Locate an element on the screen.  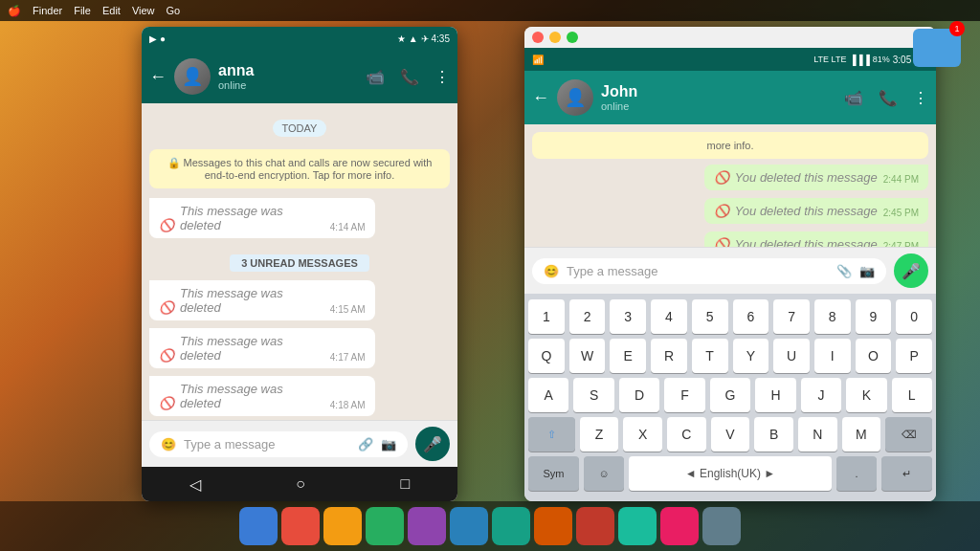
attachment-icon-r: 📎 is located at coordinates (844, 272).